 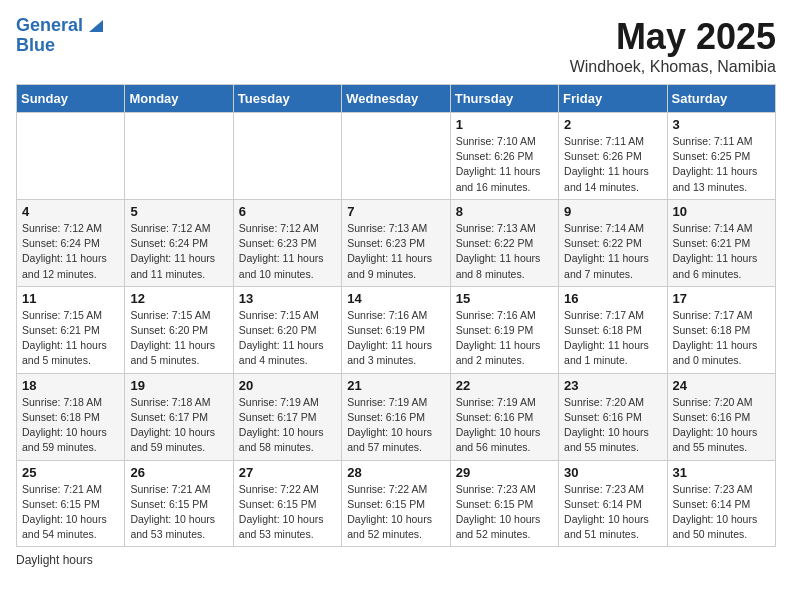 I want to click on day-number: 14, so click(x=396, y=298).